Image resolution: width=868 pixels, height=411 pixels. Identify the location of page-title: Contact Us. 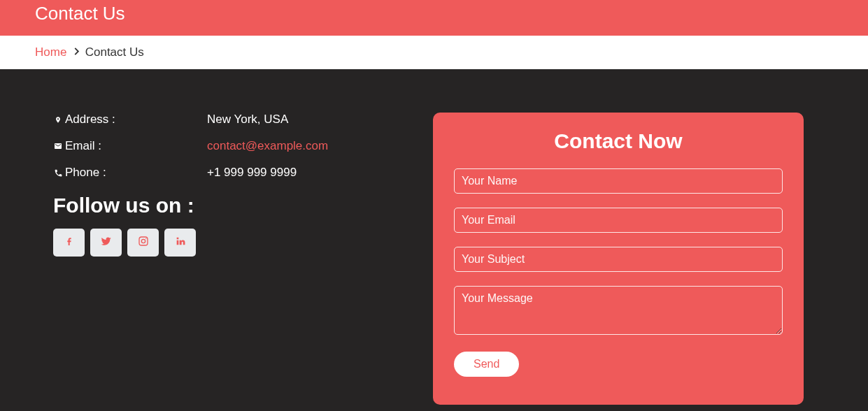
(434, 14).